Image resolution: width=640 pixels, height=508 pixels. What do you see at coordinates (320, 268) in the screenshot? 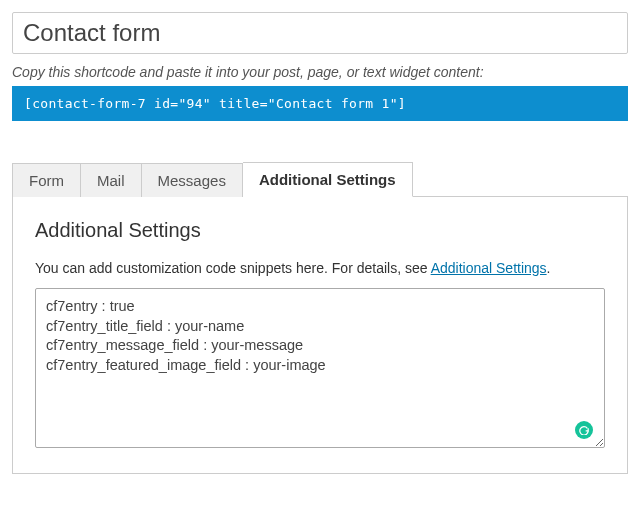
I see `panel-description: You can add customization code snippets …` at bounding box center [320, 268].